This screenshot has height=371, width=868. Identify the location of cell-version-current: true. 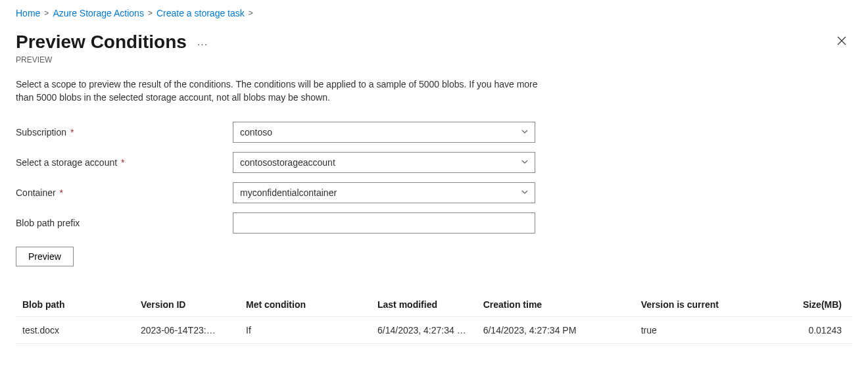
(700, 330).